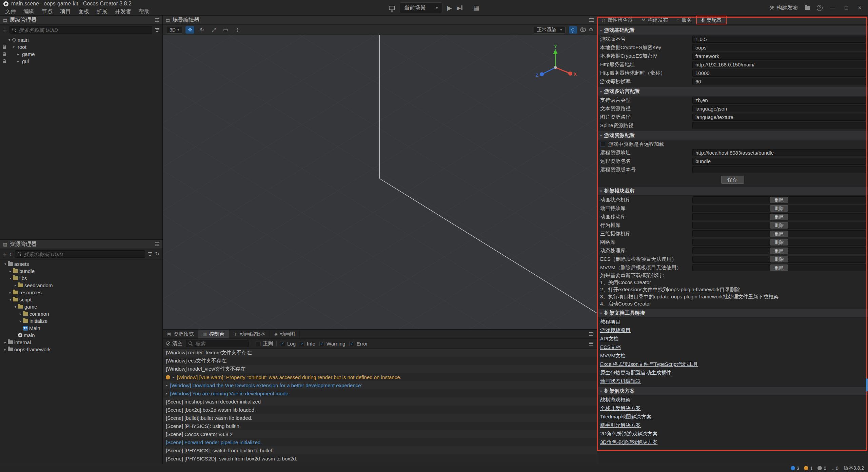 The height and width of the screenshot is (472, 868). Describe the element at coordinates (609, 339) in the screenshot. I see `doc-link: API文档` at that location.